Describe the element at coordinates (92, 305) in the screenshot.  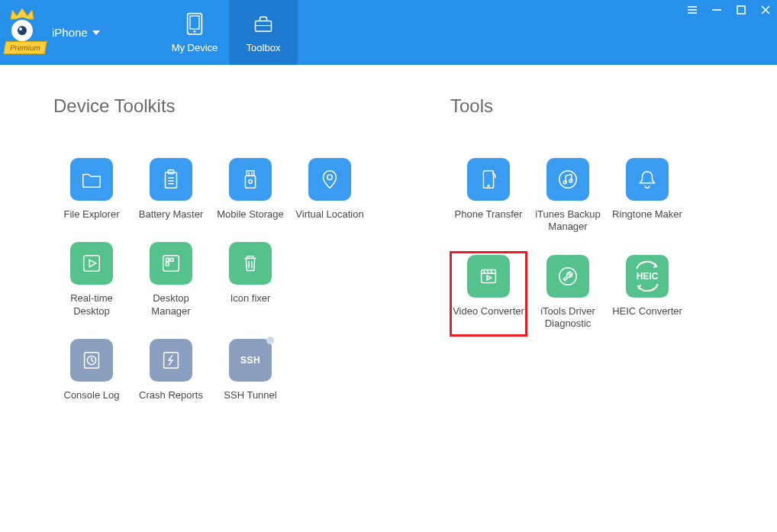
I see `tool-label: Real-time Desktop` at that location.